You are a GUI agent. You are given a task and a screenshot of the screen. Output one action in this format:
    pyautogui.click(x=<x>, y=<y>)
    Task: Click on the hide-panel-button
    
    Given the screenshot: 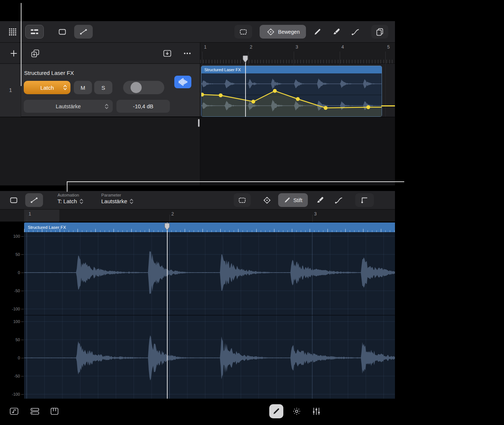 What is the action you would take?
    pyautogui.click(x=167, y=53)
    